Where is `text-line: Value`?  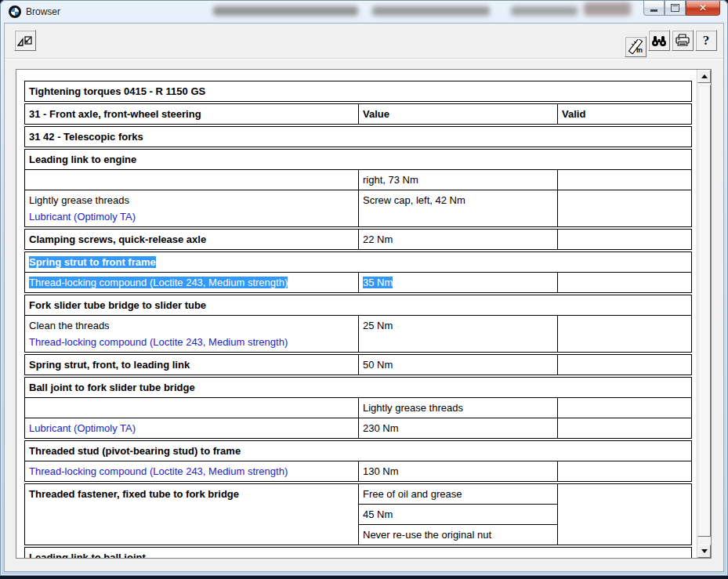 text-line: Value is located at coordinates (458, 114).